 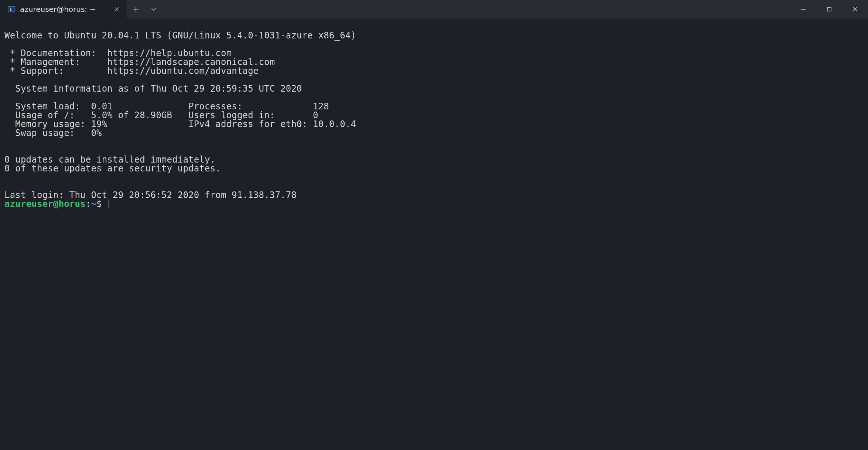 What do you see at coordinates (117, 9) in the screenshot?
I see `tab-close-button` at bounding box center [117, 9].